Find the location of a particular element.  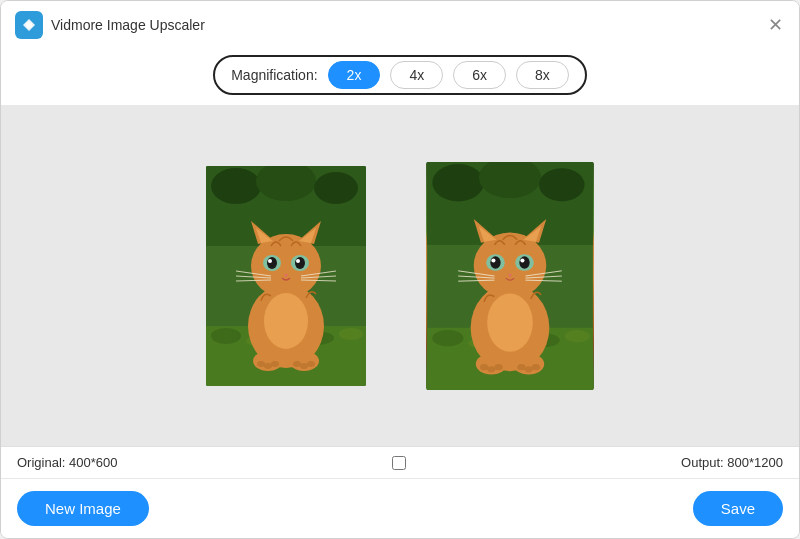

magnification-bar: Magnification: 2x 4x 6x 8x is located at coordinates (400, 76).